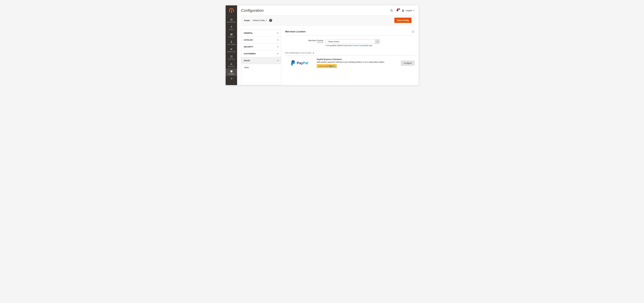 The height and width of the screenshot is (303, 644). What do you see at coordinates (328, 45) in the screenshot?
I see `main-content: Configuration 39 magebit Scope:` at bounding box center [328, 45].